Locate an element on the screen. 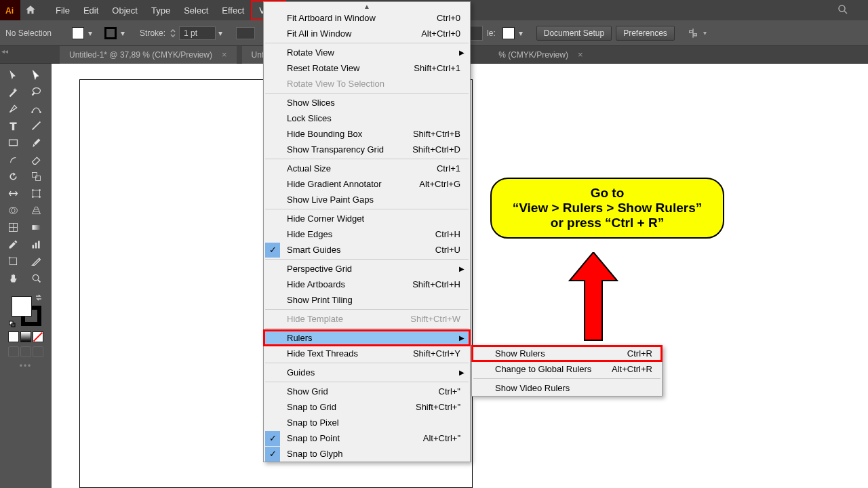  curvature-tool is located at coordinates (36, 108).